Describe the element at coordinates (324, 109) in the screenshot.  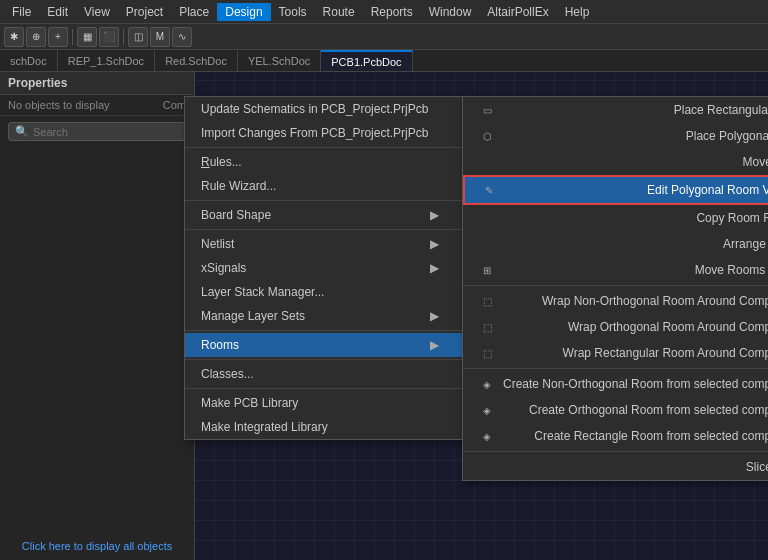
I see `menu-update-schematics: Update Schematics in PCB_Project.PrjPcb` at that location.